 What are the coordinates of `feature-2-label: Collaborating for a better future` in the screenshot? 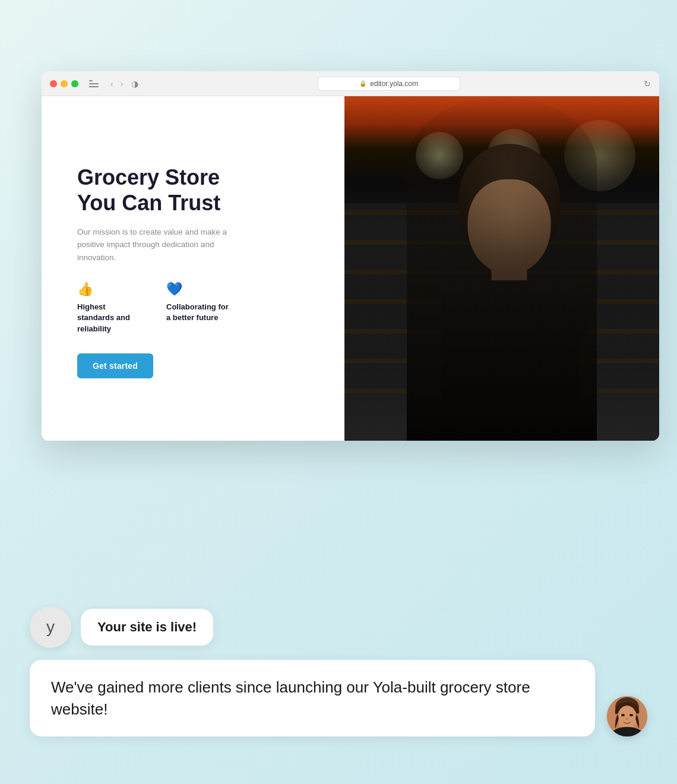 It's located at (199, 312).